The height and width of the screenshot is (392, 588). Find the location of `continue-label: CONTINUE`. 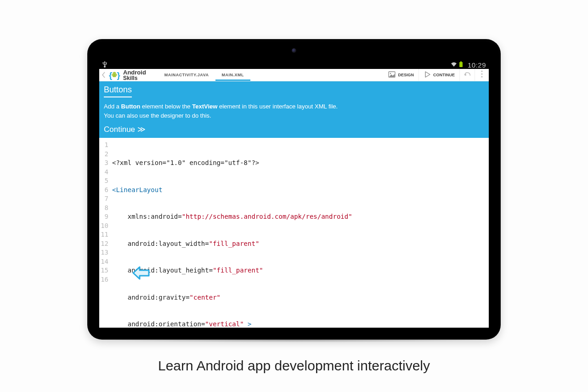

continue-label: CONTINUE is located at coordinates (444, 75).